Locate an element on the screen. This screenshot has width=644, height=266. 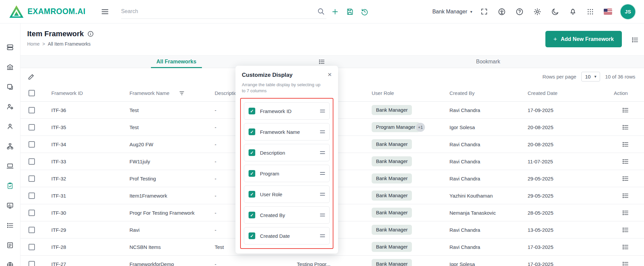
sidebar-user-gear-icon is located at coordinates (10, 107).